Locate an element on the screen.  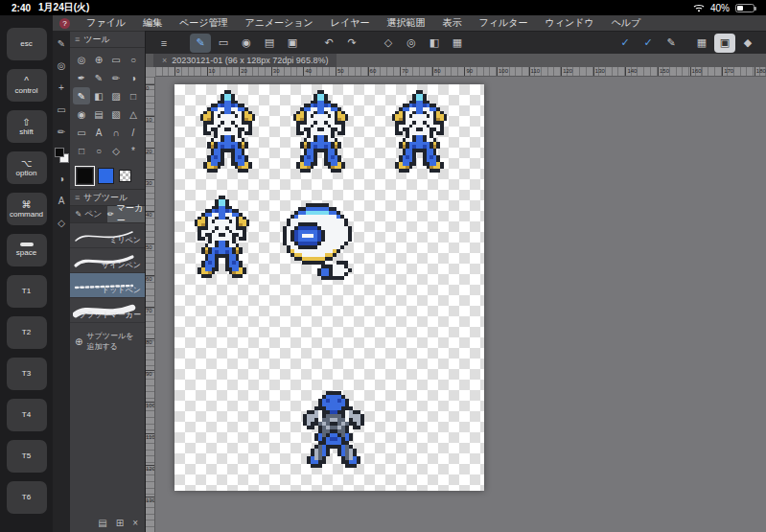
subtool-item: フラットマーカー is located at coordinates (107, 311).